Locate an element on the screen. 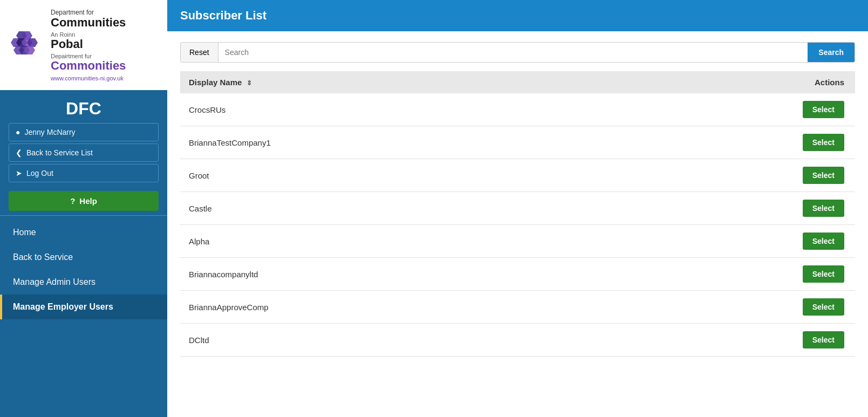 The image size is (868, 417). chevron-left-icon: ❮ is located at coordinates (19, 153).